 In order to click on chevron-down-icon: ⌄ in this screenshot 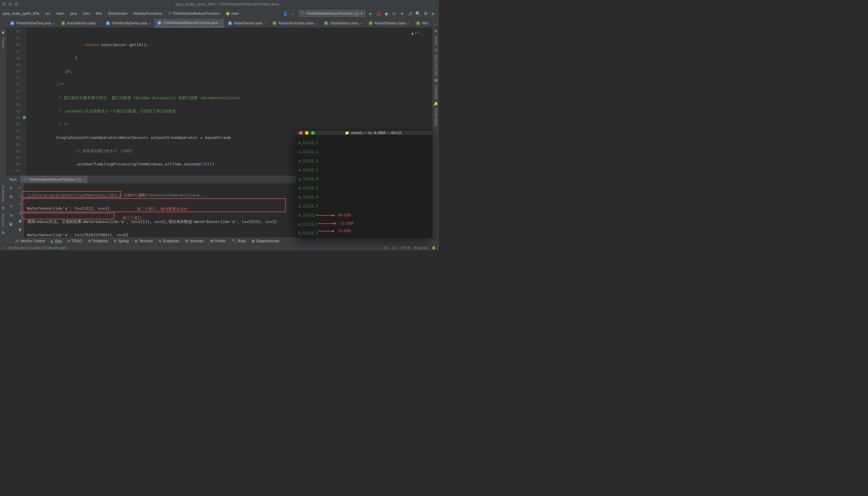, I will do `click(422, 33)`.